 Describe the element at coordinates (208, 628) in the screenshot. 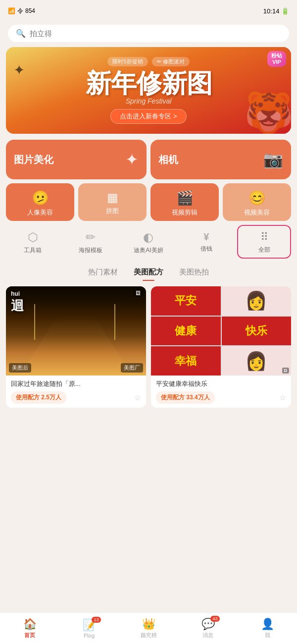

I see `nav-messages: 💬 43 消息` at that location.